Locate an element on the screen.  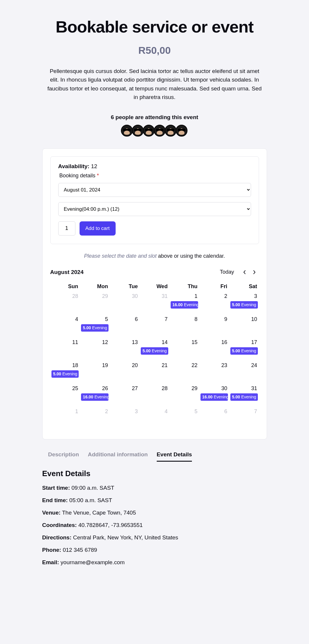
weekday-header: Tue is located at coordinates (125, 287).